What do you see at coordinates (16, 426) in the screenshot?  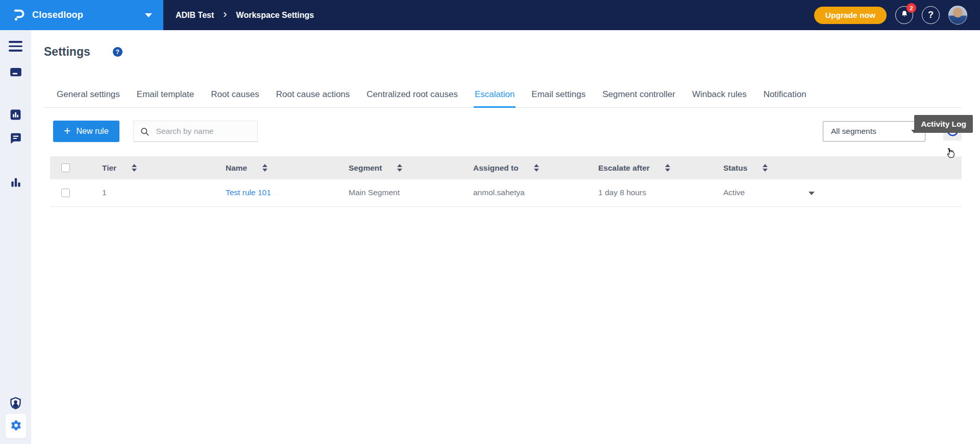 I see `gear-icon` at bounding box center [16, 426].